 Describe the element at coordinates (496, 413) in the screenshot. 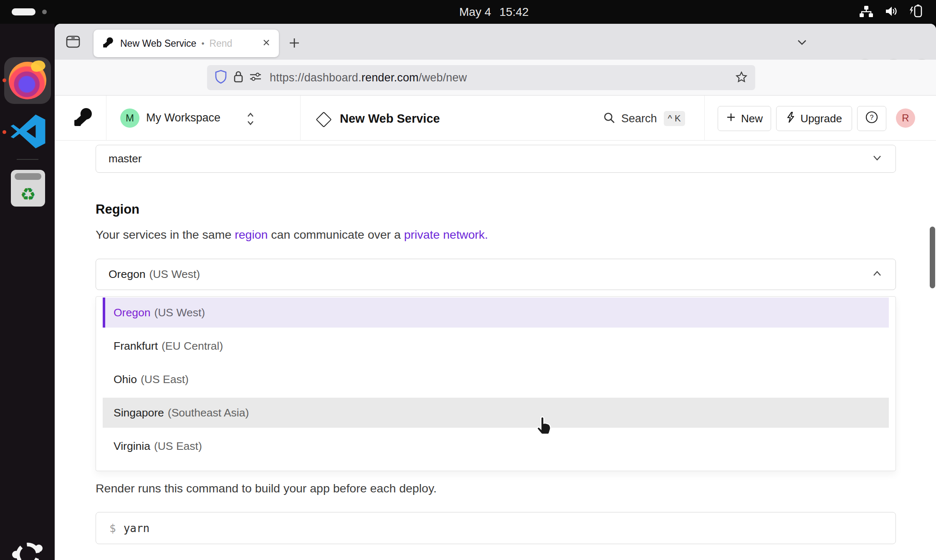

I see `region-option-singapore: Singapore (Southeast Asia)` at that location.